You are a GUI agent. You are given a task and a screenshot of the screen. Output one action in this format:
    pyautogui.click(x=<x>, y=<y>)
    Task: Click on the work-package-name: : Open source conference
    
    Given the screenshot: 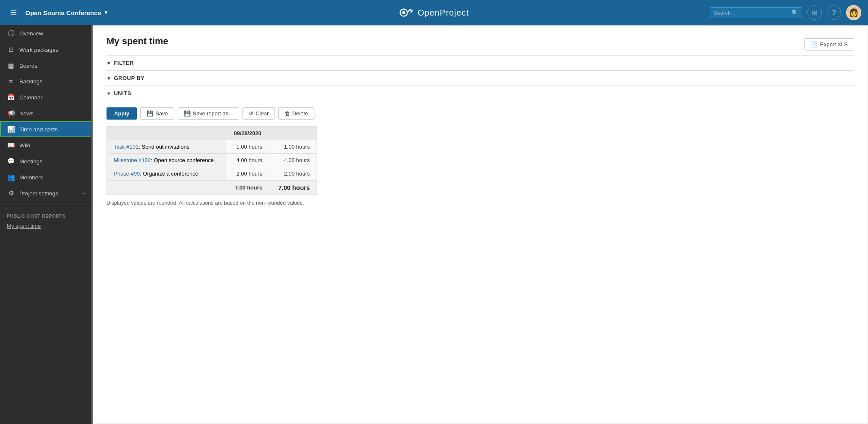 What is the action you would take?
    pyautogui.click(x=182, y=160)
    